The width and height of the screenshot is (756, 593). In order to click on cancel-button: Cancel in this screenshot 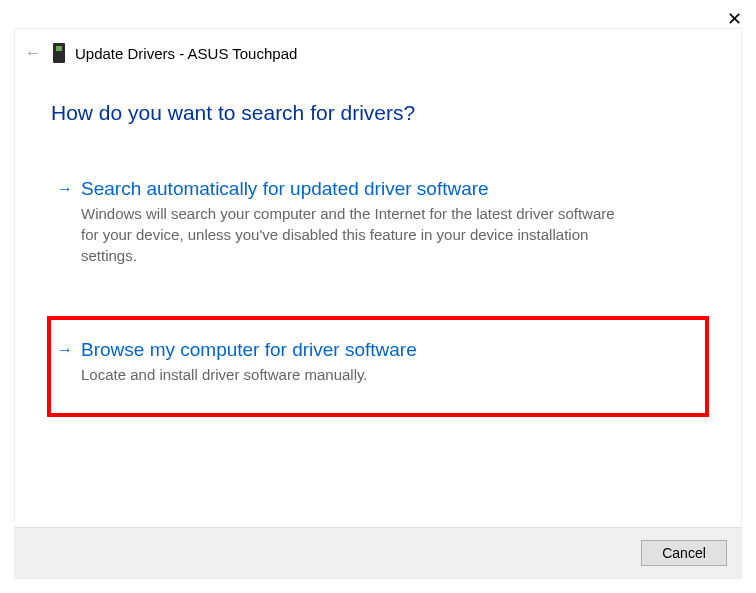, I will do `click(684, 553)`.